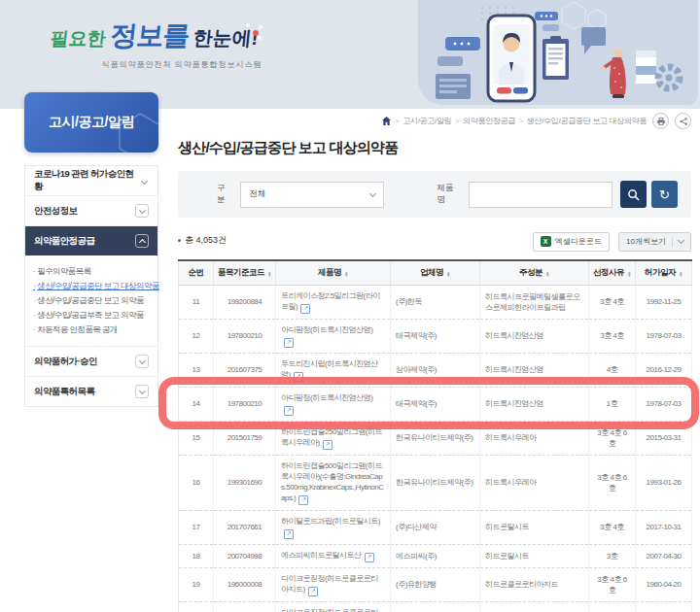 The height and width of the screenshot is (612, 700). What do you see at coordinates (436, 404) in the screenshot?
I see `table-row: 14197800210아디팜정(히드록시진염산염)↗태극제약(주)히드록시진염산…` at bounding box center [436, 404].